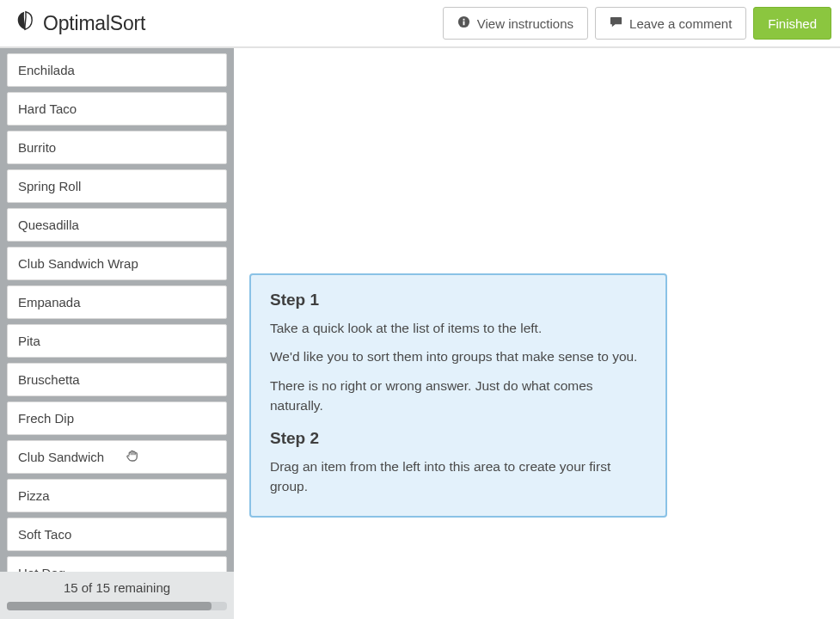  Describe the element at coordinates (61, 457) in the screenshot. I see `card-label: Club Sandwich` at that location.